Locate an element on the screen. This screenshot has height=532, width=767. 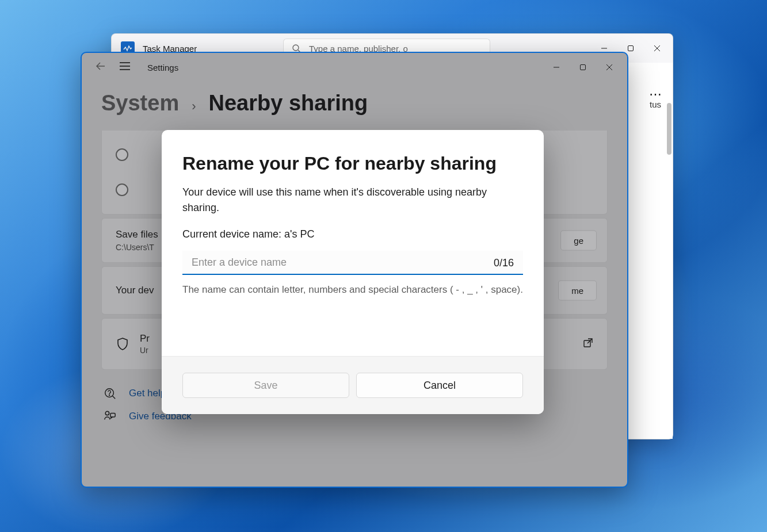
dialog-title: Rename your PC for nearby sharing is located at coordinates (353, 163).